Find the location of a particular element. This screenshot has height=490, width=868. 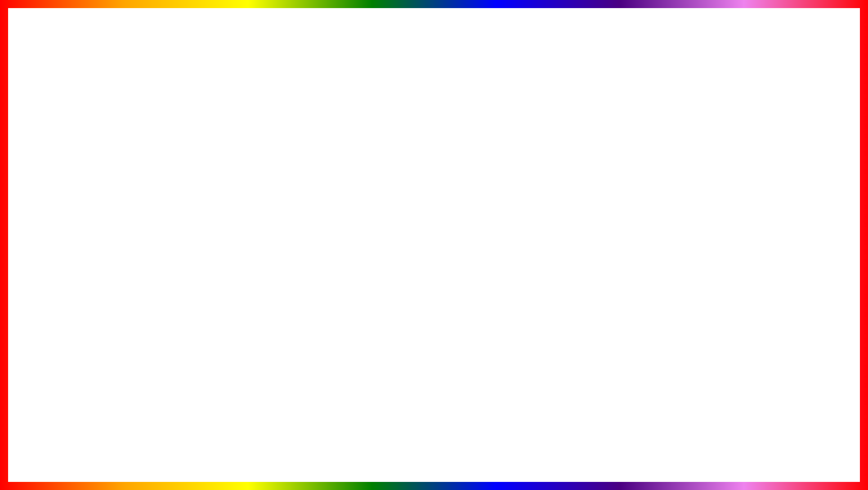

left-game-title: Blox Fruit Update 18 is located at coordinates (137, 147).